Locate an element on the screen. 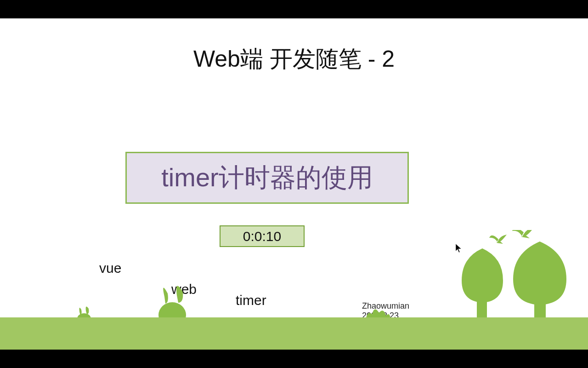 The height and width of the screenshot is (368, 588). tag-vue: vue is located at coordinates (110, 268).